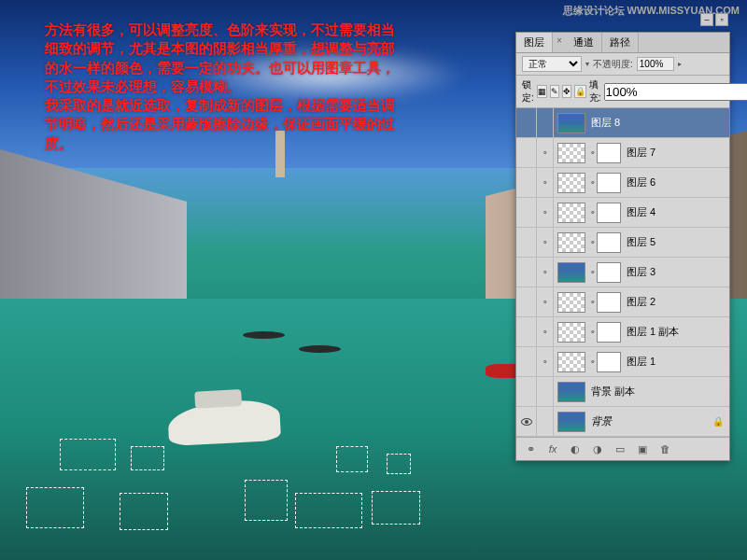 Image resolution: width=747 pixels, height=560 pixels. Describe the element at coordinates (319, 349) in the screenshot. I see `gondola` at that location.